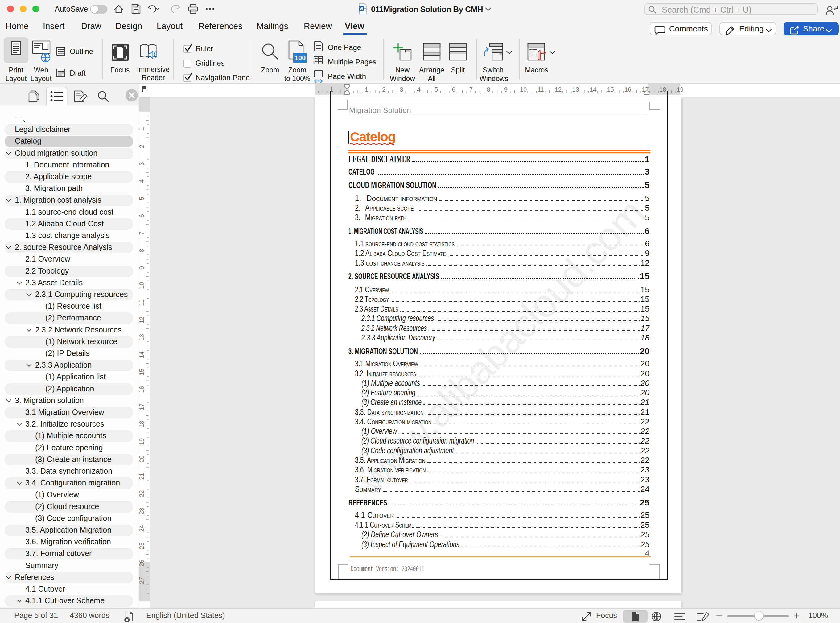 The height and width of the screenshot is (623, 840). I want to click on svg-text: 14, so click(142, 354).